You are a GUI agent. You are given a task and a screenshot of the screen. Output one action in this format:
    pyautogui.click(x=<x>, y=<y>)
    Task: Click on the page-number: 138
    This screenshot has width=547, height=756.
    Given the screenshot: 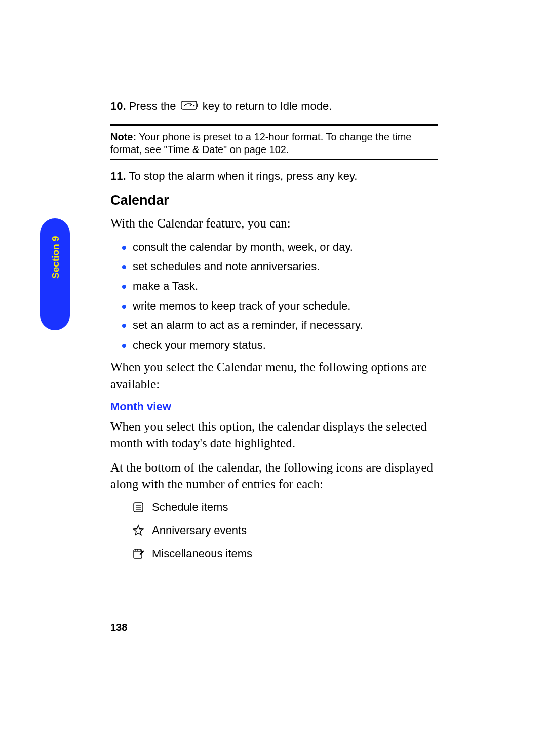 What is the action you would take?
    pyautogui.click(x=119, y=627)
    